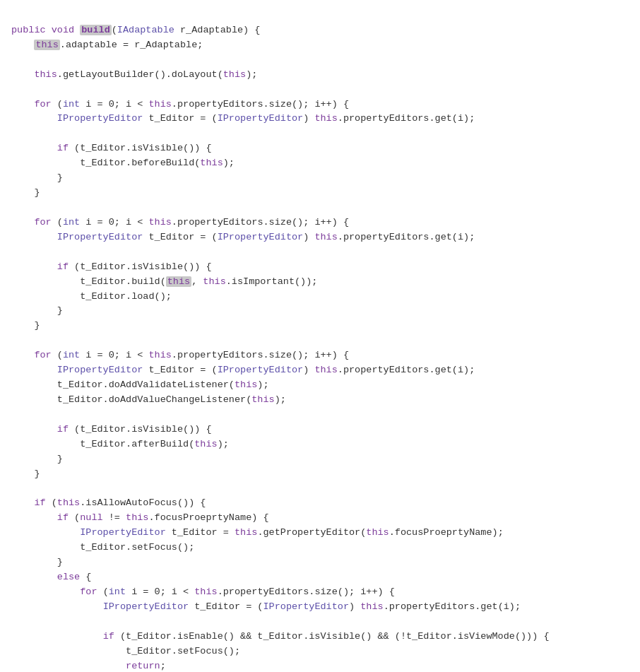 The image size is (640, 672). What do you see at coordinates (243, 119) in the screenshot?
I see `line-7: IPropertyEditor t_Editor = (IPropertyEdi…` at bounding box center [243, 119].